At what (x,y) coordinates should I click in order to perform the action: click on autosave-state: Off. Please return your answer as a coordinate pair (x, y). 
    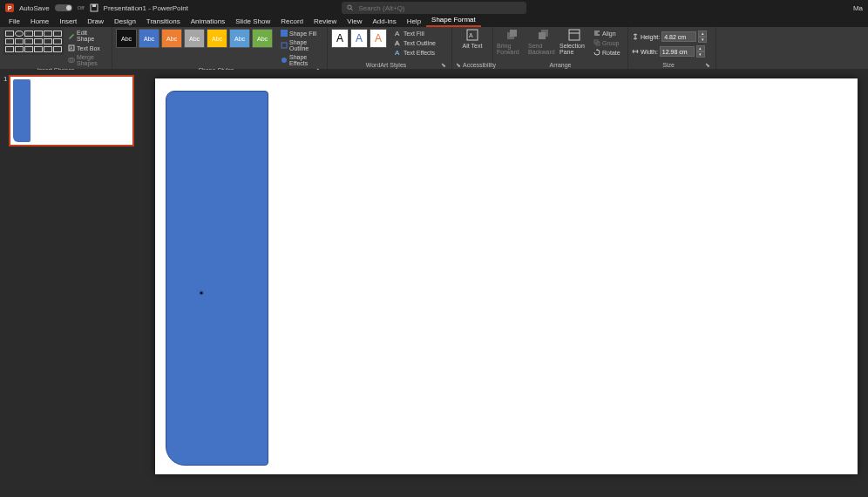
    Looking at the image, I should click on (81, 8).